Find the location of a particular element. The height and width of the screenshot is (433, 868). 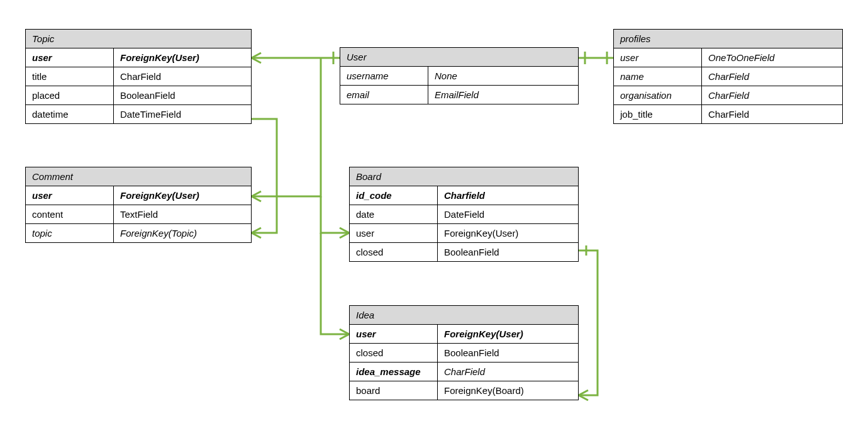

entity-title: profiles is located at coordinates (728, 39).